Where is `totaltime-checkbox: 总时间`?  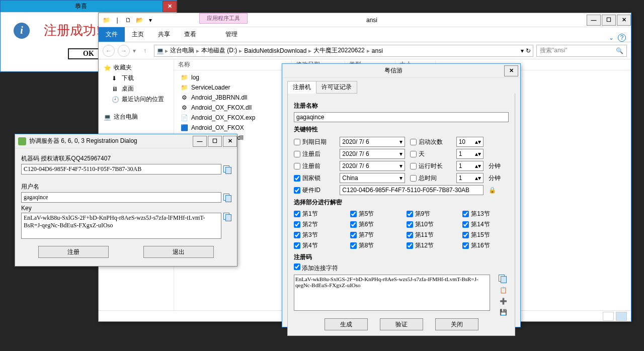 totaltime-checkbox: 总时间 is located at coordinates (431, 178).